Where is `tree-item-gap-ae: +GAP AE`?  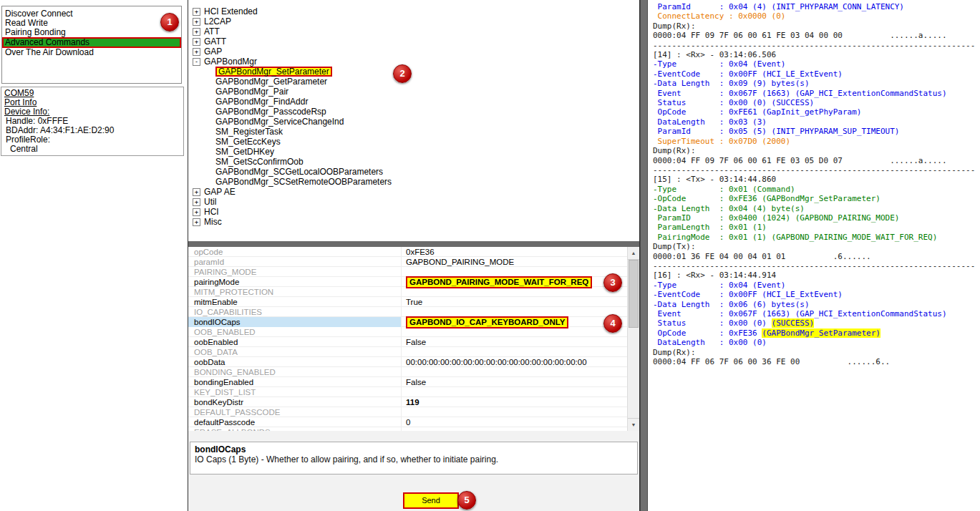
tree-item-gap-ae: +GAP AE is located at coordinates (414, 192).